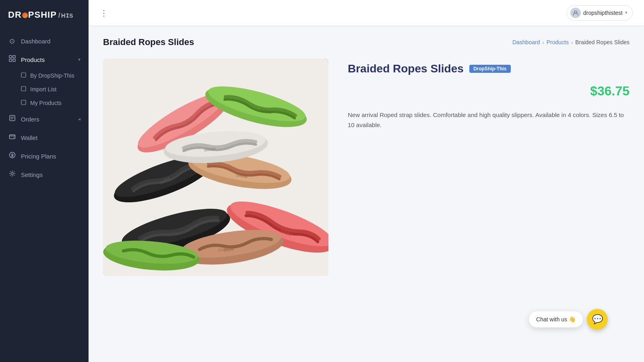 The width and height of the screenshot is (644, 362). I want to click on chevron-icon: ◂, so click(79, 119).